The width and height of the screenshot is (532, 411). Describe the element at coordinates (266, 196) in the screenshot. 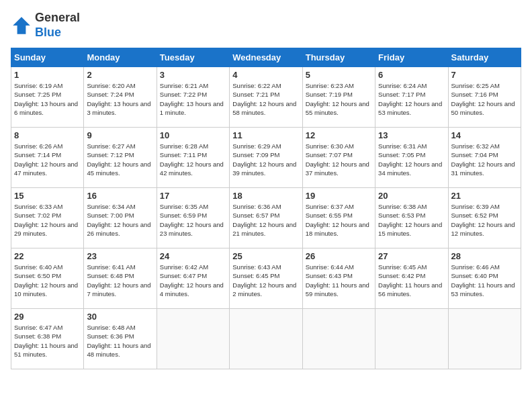

I see `day-number: 18` at that location.